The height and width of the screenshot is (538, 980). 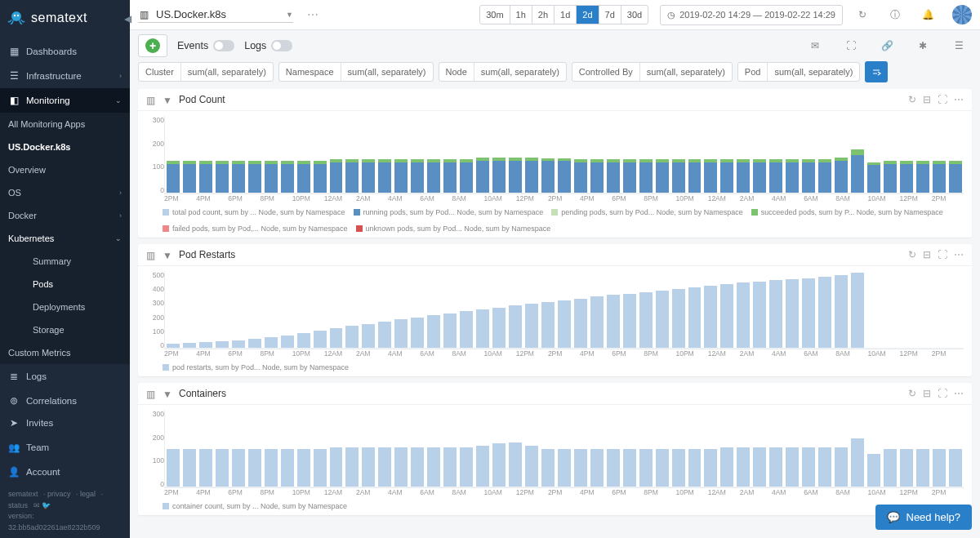 What do you see at coordinates (924, 518) in the screenshot?
I see `help-button: 💬 Need help?` at bounding box center [924, 518].